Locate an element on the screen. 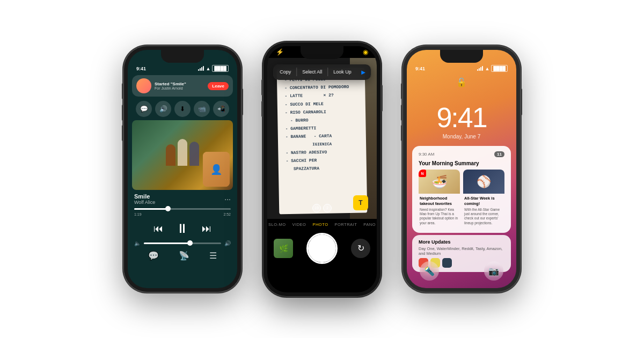 Image resolution: width=644 pixels, height=338 pixels. left-status-time: 9:41 is located at coordinates (141, 69).